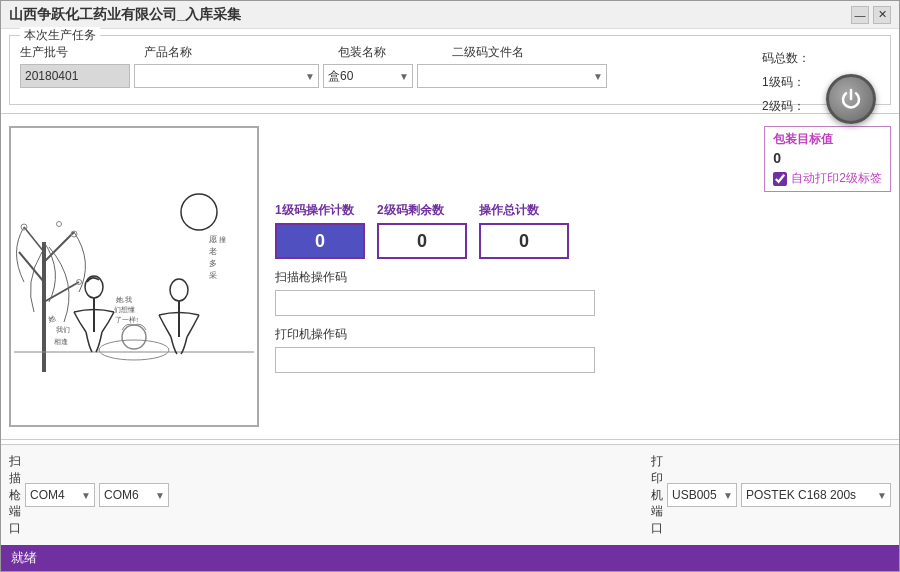  What do you see at coordinates (63, 330) in the screenshot?
I see `svg-text: 我们` at bounding box center [63, 330].